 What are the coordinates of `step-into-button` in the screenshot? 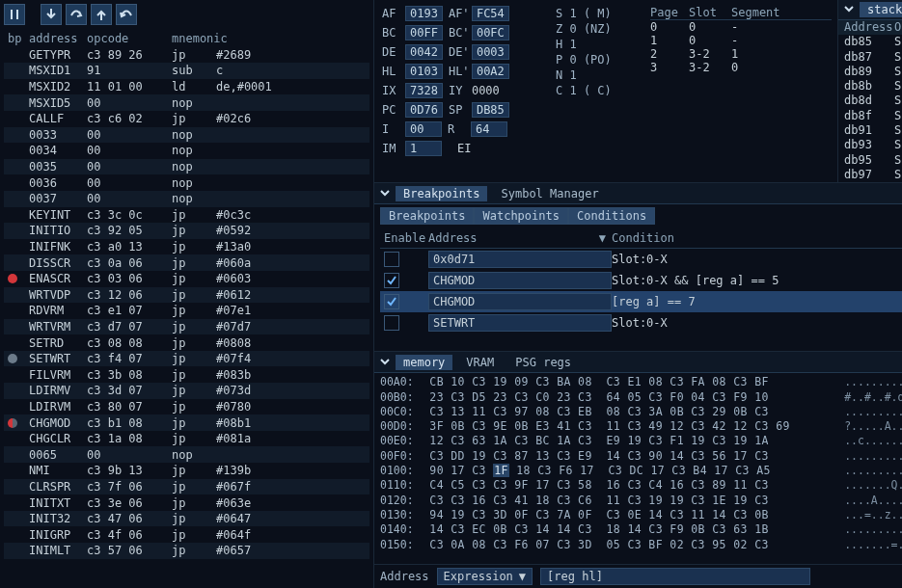 It's located at (51, 14).